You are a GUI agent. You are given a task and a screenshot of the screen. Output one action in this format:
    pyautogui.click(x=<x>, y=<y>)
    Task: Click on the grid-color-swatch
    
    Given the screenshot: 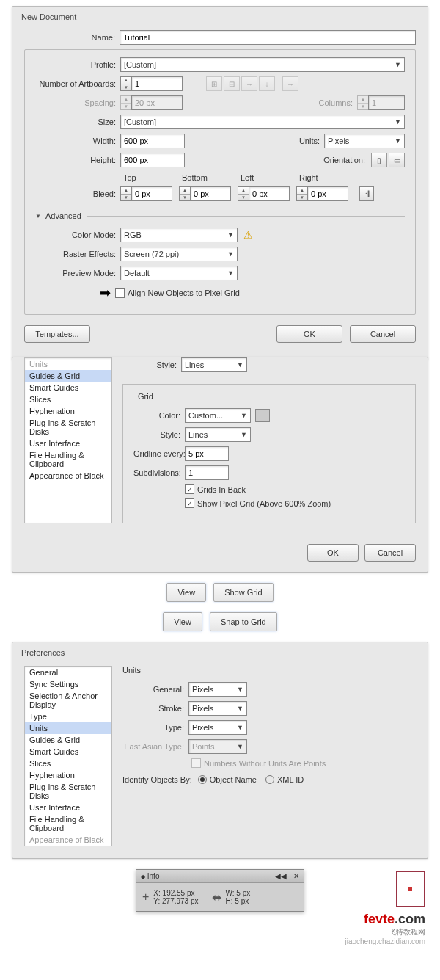 What is the action you would take?
    pyautogui.click(x=263, y=415)
    